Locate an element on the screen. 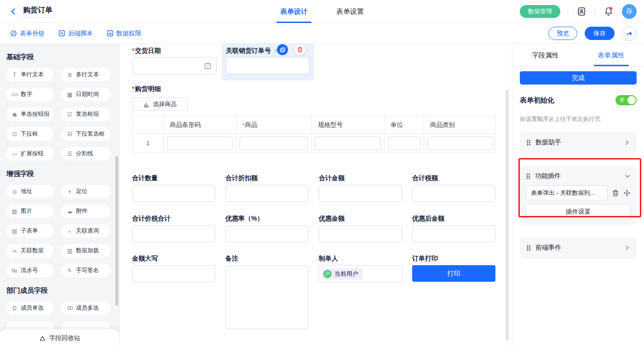 This screenshot has width=644, height=347. field-total-tax: 合计税额 is located at coordinates (454, 188).